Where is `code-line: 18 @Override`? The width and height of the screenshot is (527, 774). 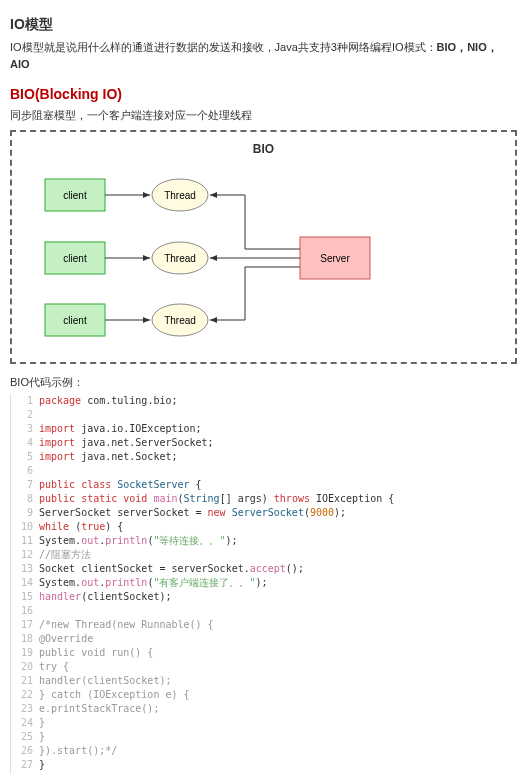
code-line: 18 @Override is located at coordinates (264, 639).